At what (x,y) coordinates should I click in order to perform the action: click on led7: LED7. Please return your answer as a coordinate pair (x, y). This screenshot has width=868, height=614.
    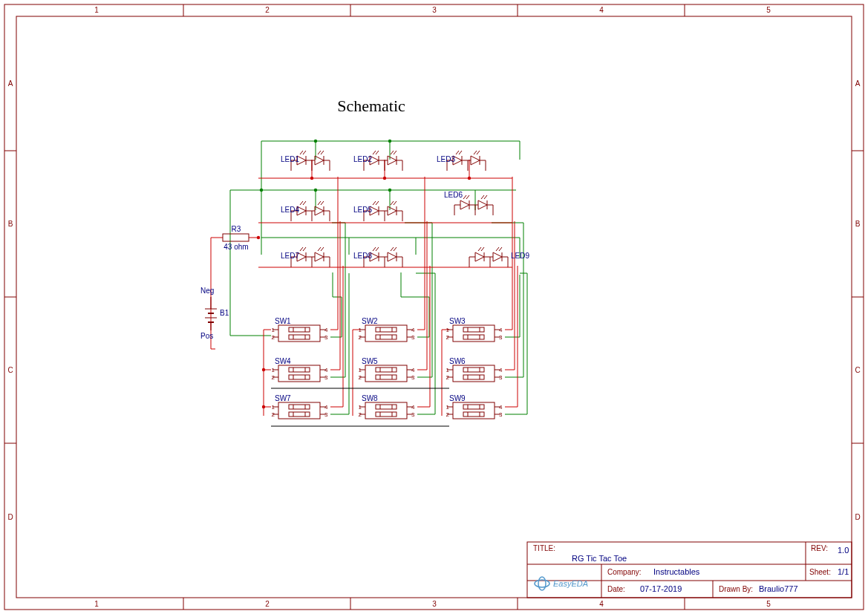
    Looking at the image, I should click on (305, 257).